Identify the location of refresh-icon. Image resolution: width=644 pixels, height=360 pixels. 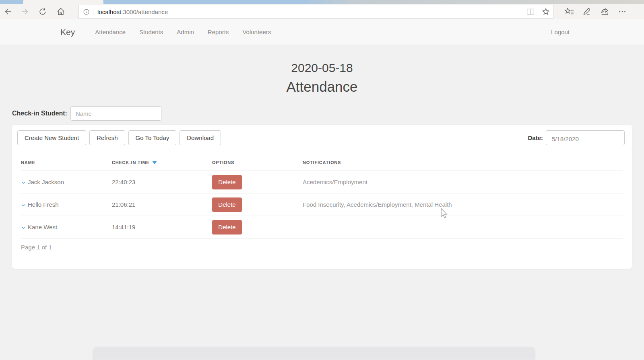
(43, 12).